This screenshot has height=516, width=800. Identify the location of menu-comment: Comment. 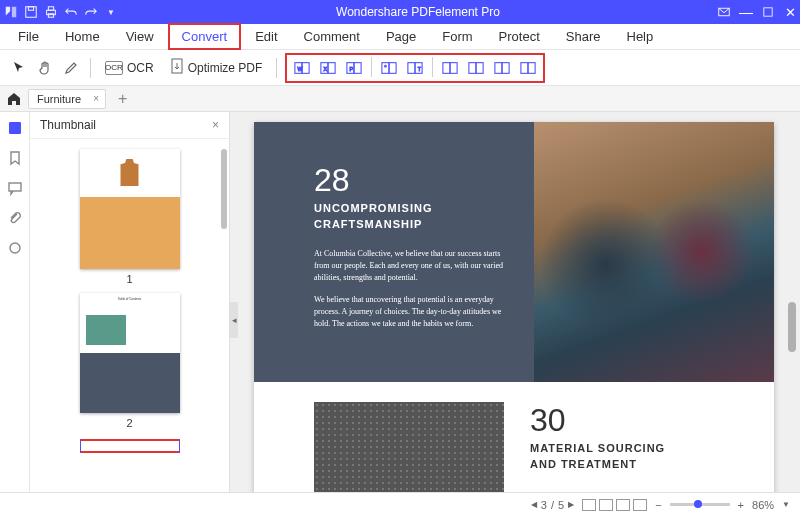
(332, 36).